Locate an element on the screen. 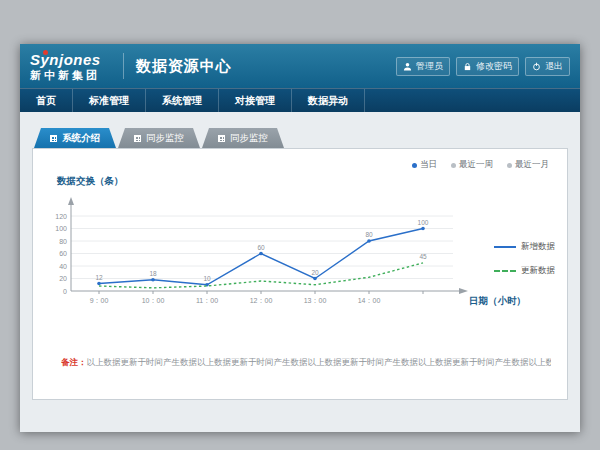 This screenshot has width=600, height=450. change-password-button: 修改密码 is located at coordinates (488, 66).